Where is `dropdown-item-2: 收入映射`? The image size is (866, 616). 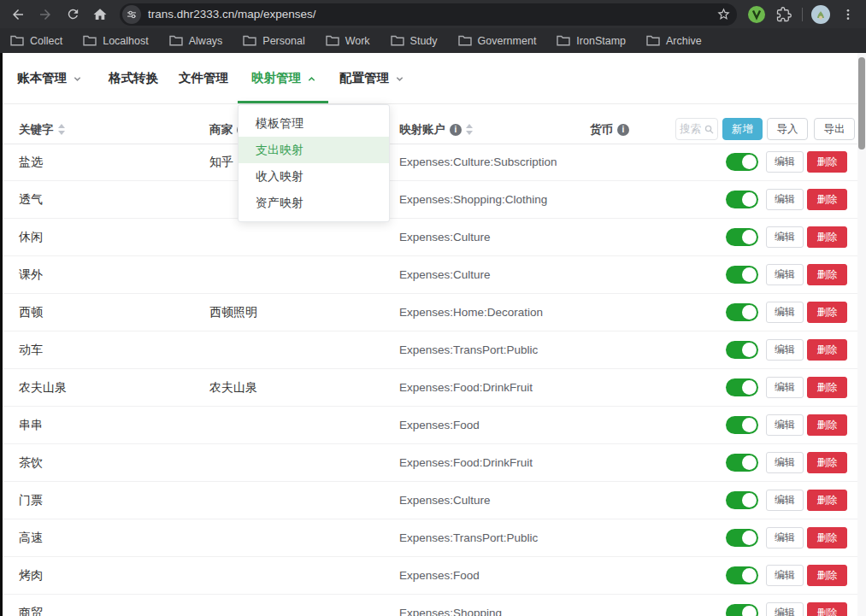 dropdown-item-2: 收入映射 is located at coordinates (314, 176).